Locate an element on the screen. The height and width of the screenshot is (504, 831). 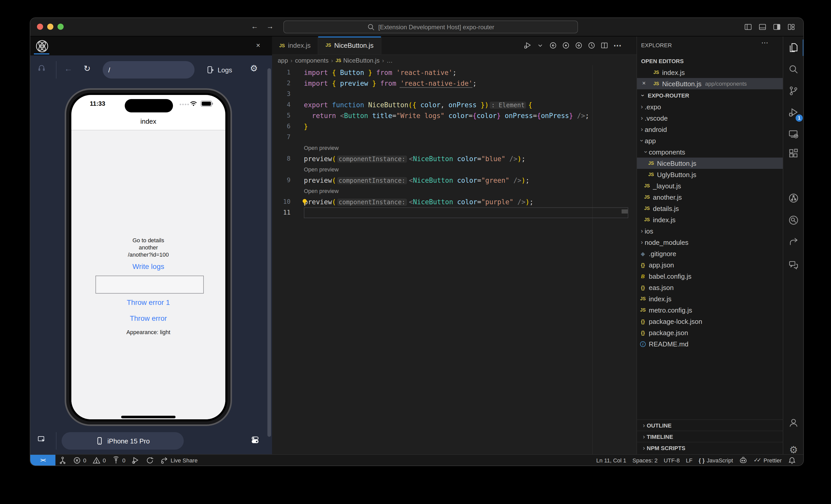
activity-tool-inspect-icon is located at coordinates (794, 220).